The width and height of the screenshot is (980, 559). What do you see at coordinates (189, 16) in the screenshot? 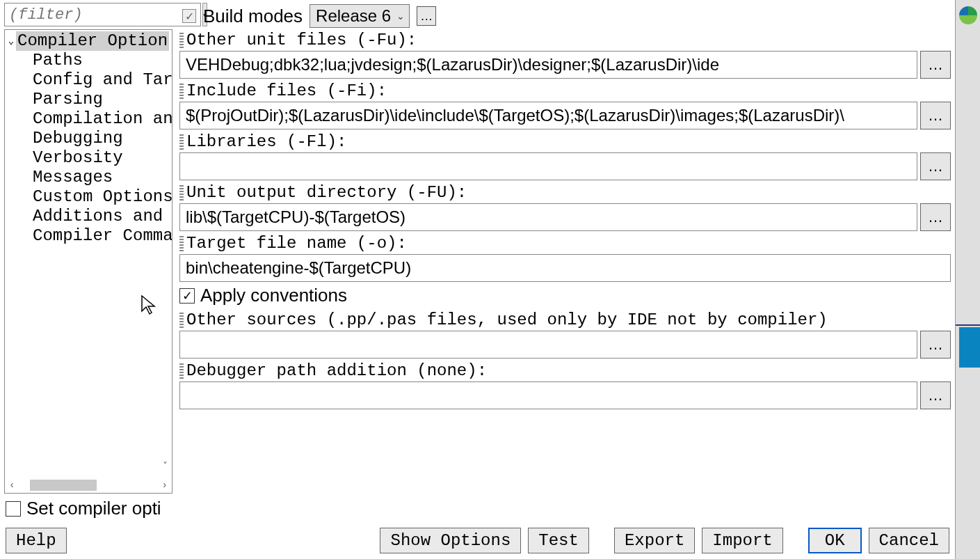
I see `build-modes-checkbox: ✓` at bounding box center [189, 16].